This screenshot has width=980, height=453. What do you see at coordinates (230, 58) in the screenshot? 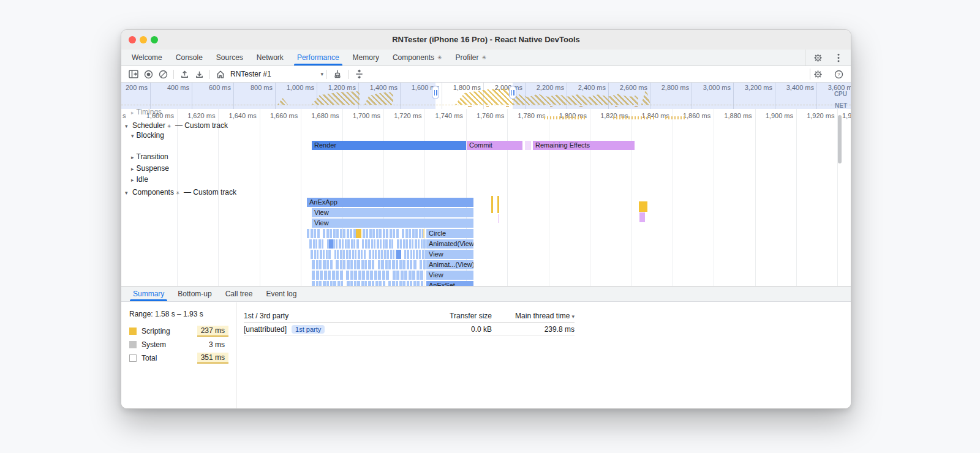
I see `tab-sources: Sources` at bounding box center [230, 58].